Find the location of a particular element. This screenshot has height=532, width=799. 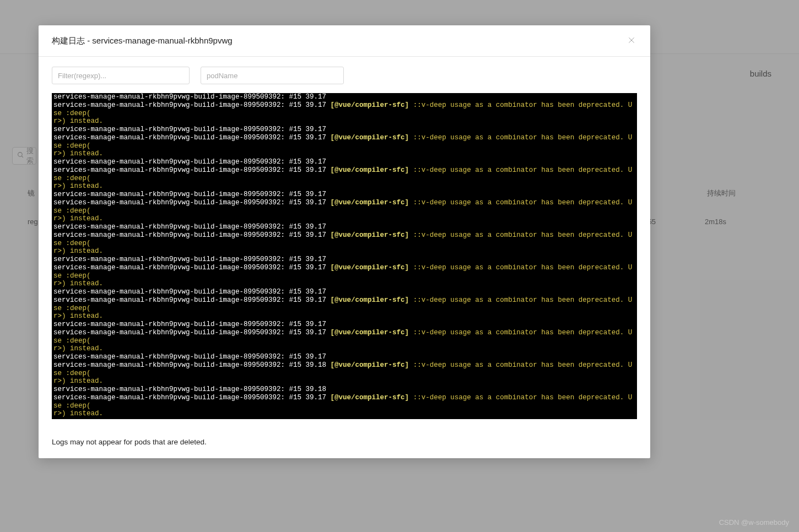

watermark: CSDN @w-somebody is located at coordinates (754, 522).